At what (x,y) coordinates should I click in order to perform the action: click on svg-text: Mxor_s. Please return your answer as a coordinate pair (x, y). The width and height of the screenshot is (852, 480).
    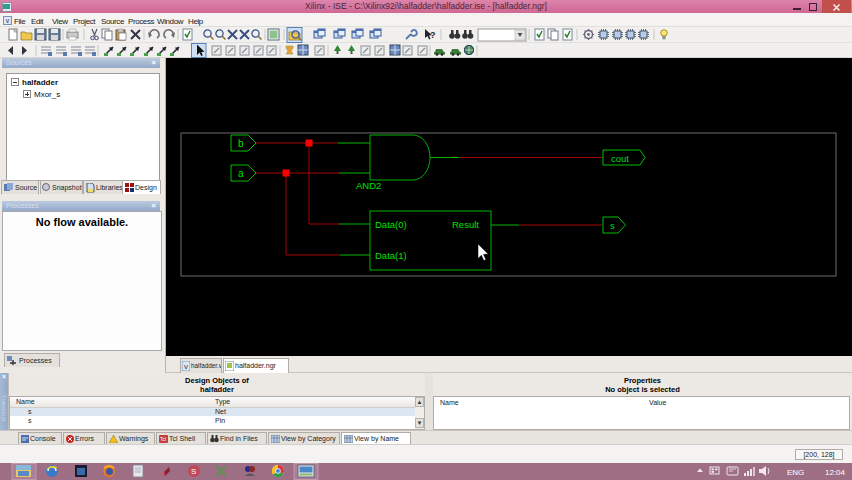
    Looking at the image, I should click on (47, 94).